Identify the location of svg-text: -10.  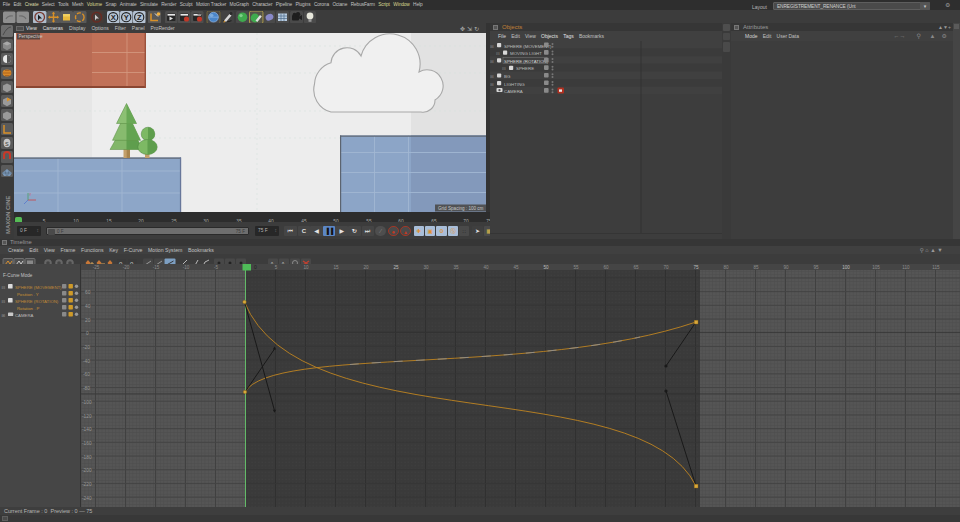
(186, 268).